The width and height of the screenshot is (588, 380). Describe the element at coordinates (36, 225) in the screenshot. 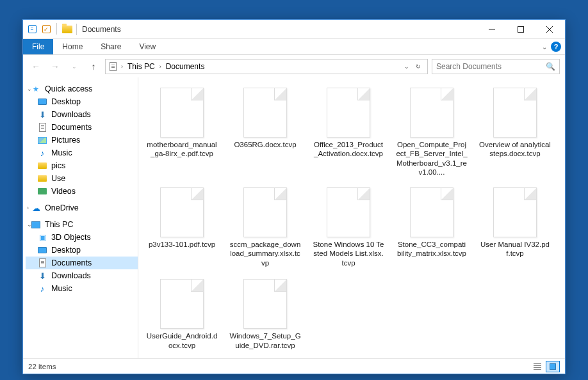

I see `pc-icon` at that location.